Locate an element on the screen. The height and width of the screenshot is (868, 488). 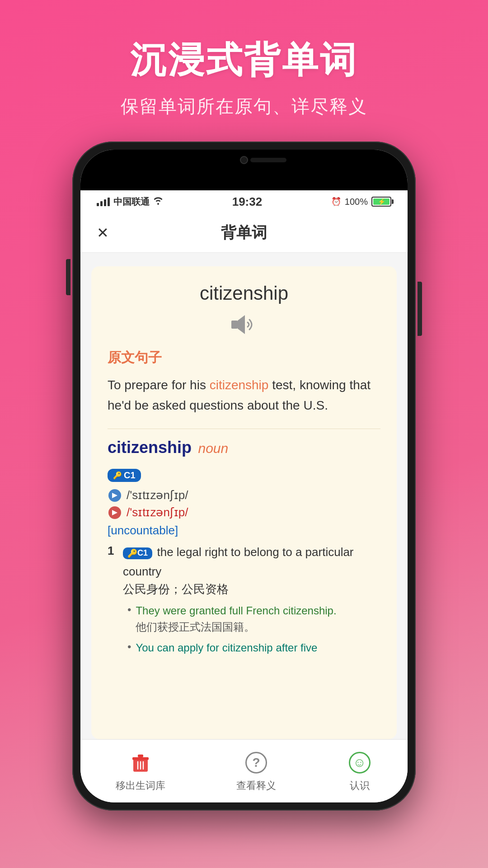
tab-known: ☺ 认识 is located at coordinates (360, 771).